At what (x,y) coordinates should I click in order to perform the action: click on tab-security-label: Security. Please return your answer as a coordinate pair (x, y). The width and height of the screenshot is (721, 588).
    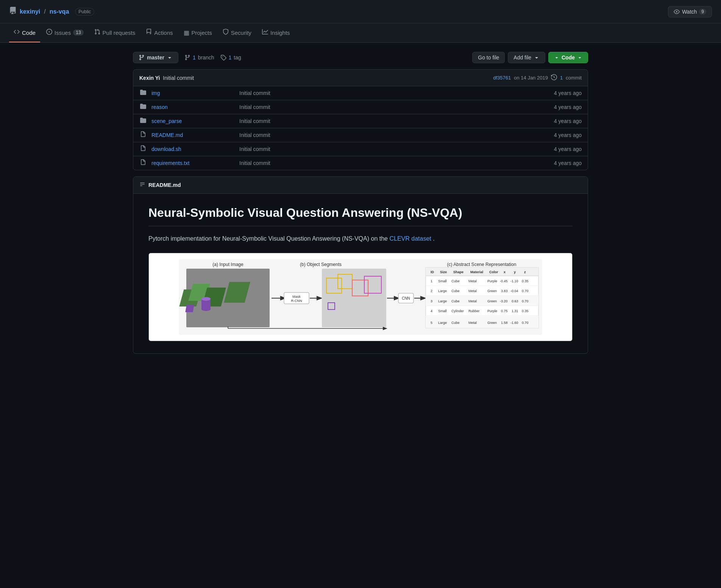
    Looking at the image, I should click on (241, 33).